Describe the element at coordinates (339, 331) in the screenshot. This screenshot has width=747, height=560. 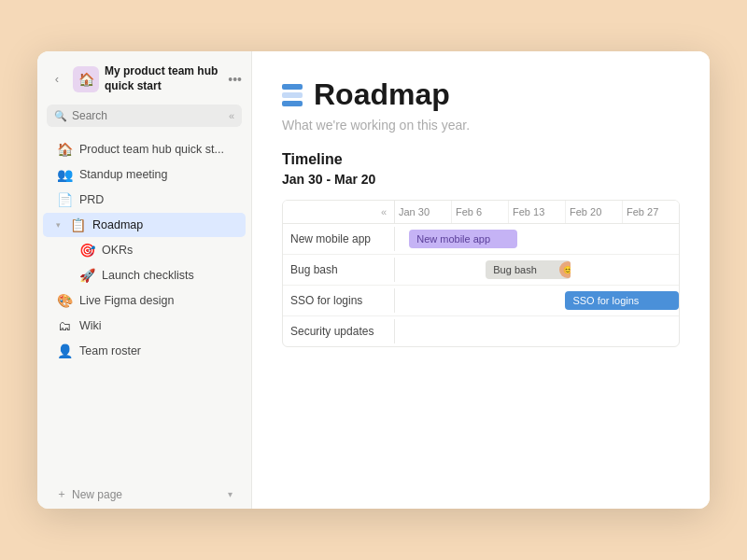
I see `row-label-security: Security updates` at that location.